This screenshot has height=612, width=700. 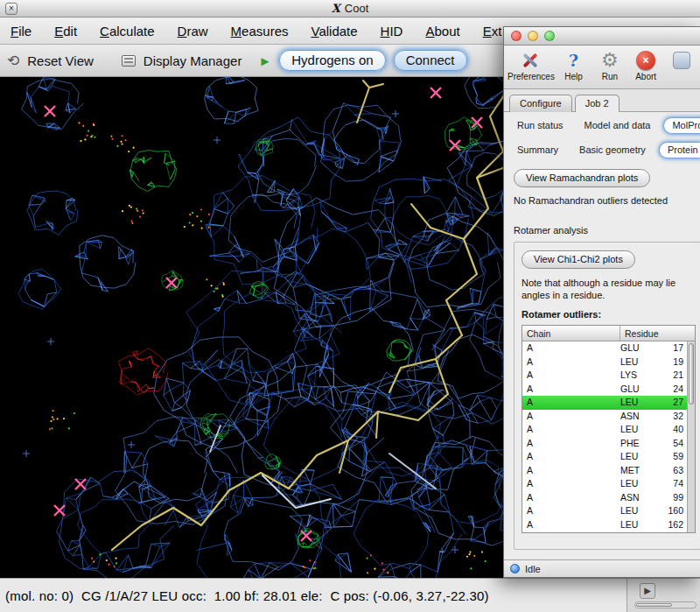 What do you see at coordinates (682, 126) in the screenshot?
I see `tab-molprobity: MolProbity` at bounding box center [682, 126].